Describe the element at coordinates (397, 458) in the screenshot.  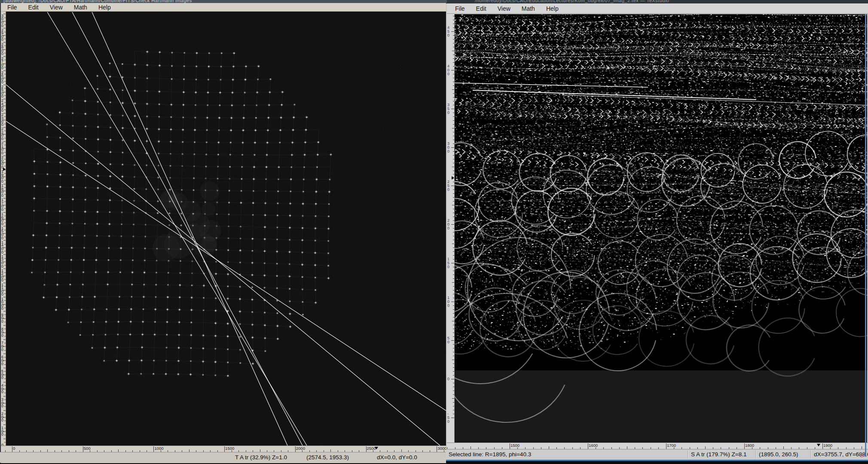
I see `left-status-delta: dX=0.0, dY=0.0` at that location.